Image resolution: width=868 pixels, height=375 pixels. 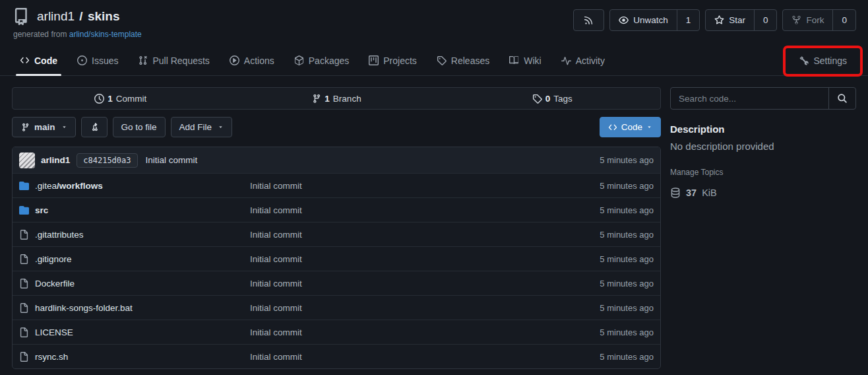 I want to click on search-button, so click(x=842, y=98).